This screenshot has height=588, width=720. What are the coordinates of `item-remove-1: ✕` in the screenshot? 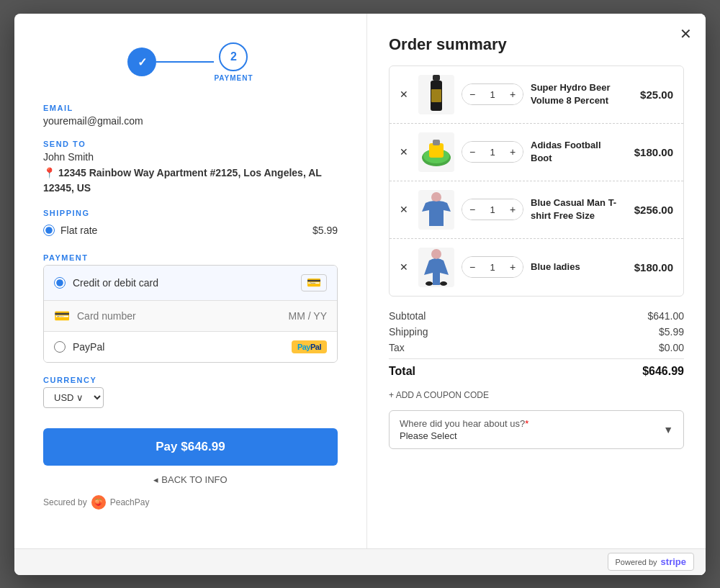 It's located at (405, 94).